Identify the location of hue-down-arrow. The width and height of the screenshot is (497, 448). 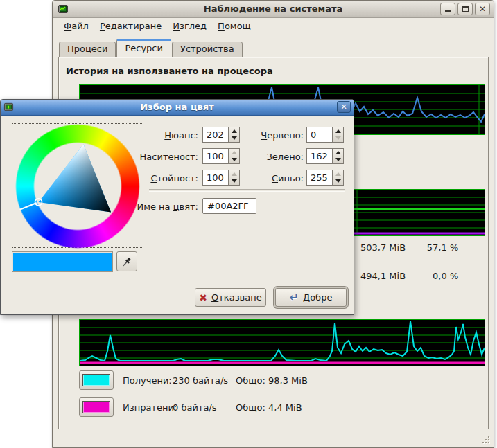
(234, 138).